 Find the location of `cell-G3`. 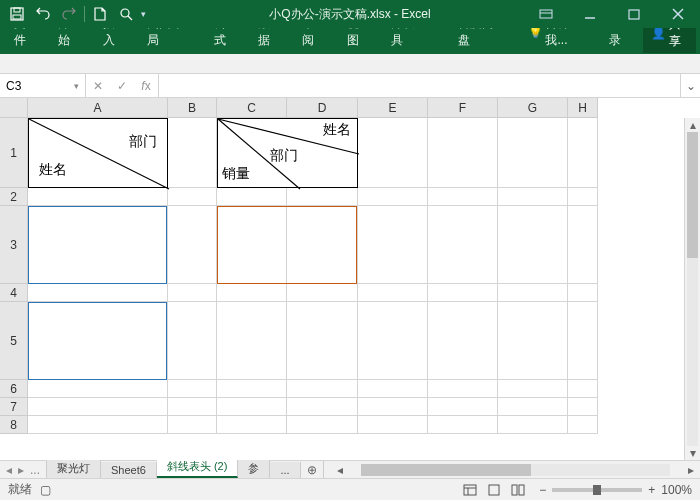

cell-G3 is located at coordinates (533, 245).